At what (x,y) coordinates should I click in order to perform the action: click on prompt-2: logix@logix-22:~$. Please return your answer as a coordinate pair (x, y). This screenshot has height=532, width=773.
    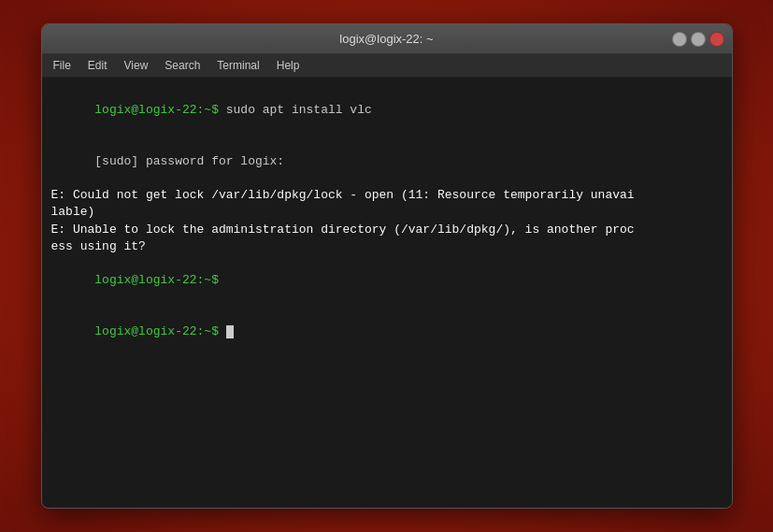
    Looking at the image, I should click on (157, 280).